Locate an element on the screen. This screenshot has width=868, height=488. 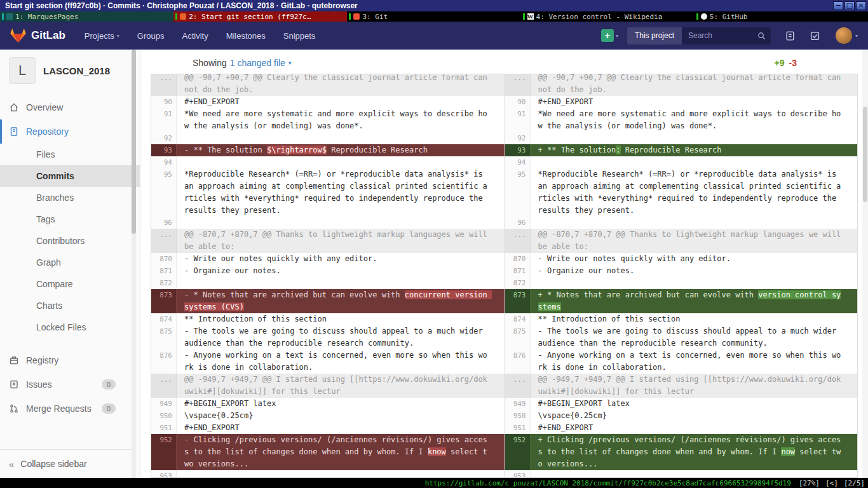
sidebar-scrollbar is located at coordinates (133, 264).